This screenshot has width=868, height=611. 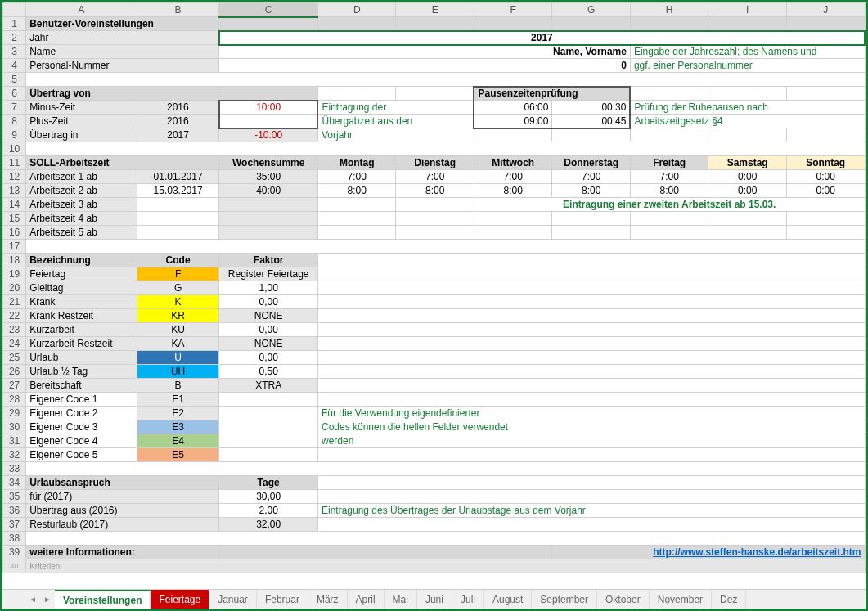 I want to click on col-B: B, so click(x=178, y=10).